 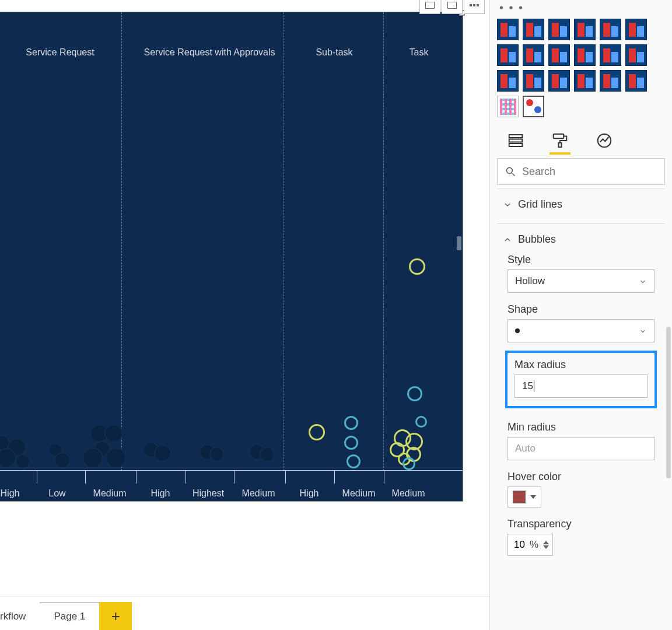 I want to click on page-tabs-strip: rkflow Page 1 +, so click(x=245, y=613).